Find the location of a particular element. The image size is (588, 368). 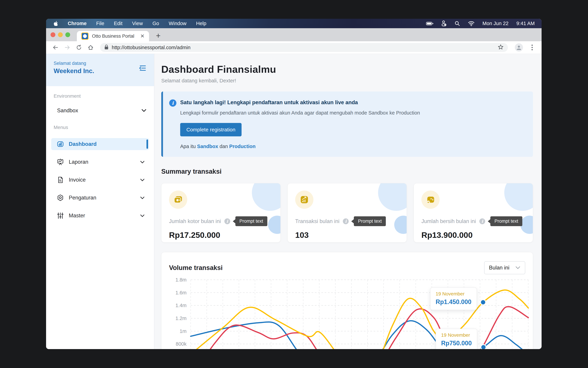

collapse-sidebar-icon is located at coordinates (143, 68).